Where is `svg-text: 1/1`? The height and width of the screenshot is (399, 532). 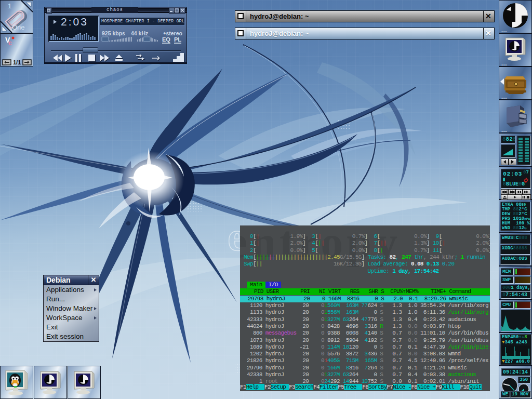
svg-text: 1/1 is located at coordinates (17, 62).